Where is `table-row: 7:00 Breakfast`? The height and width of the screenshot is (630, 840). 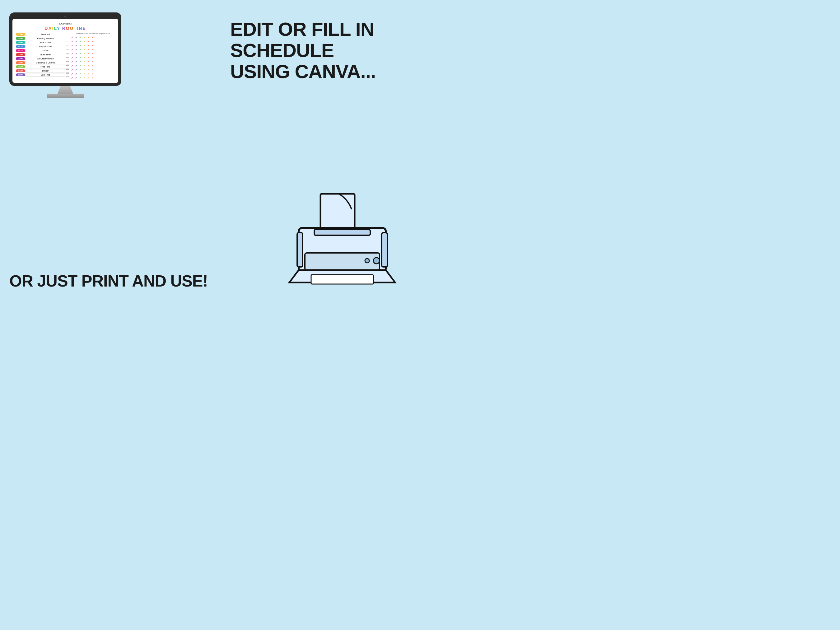
table-row: 7:00 Breakfast is located at coordinates (43, 34).